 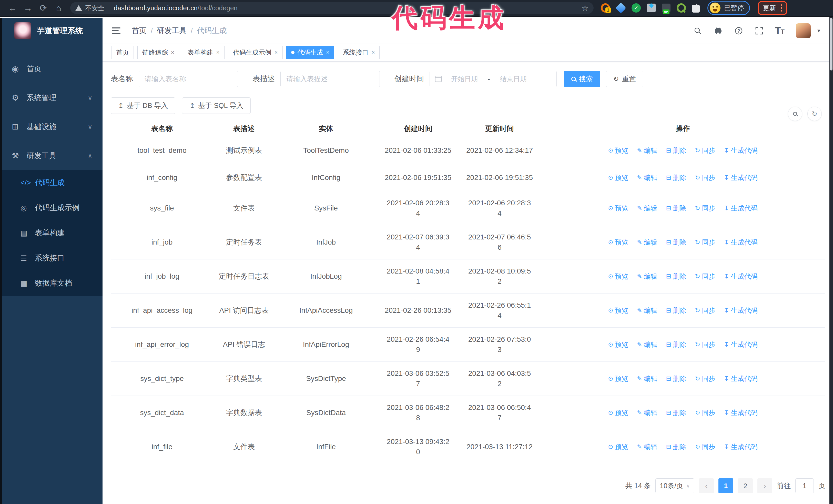 What do you see at coordinates (745, 486) in the screenshot?
I see `page-button-2: 2` at bounding box center [745, 486].